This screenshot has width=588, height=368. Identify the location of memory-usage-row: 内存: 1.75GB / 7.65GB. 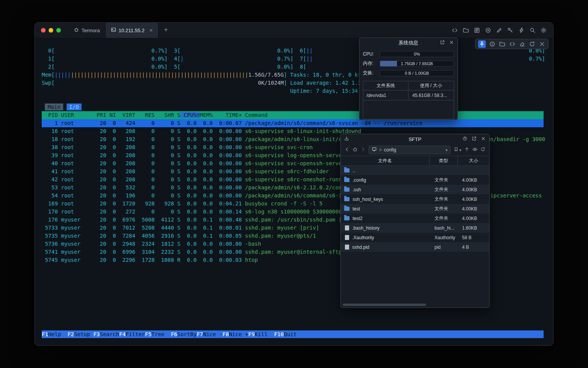
(408, 64).